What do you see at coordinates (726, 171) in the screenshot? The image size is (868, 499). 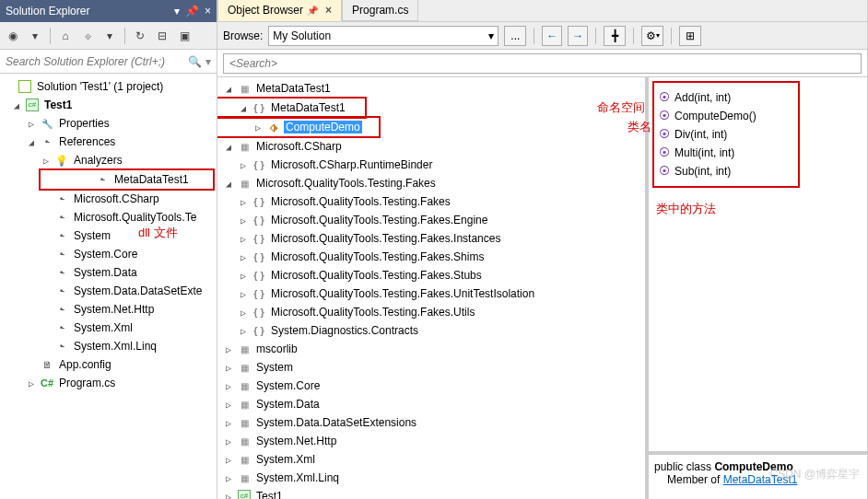 I see `member-item: ⦿Sub(int, int)` at bounding box center [726, 171].